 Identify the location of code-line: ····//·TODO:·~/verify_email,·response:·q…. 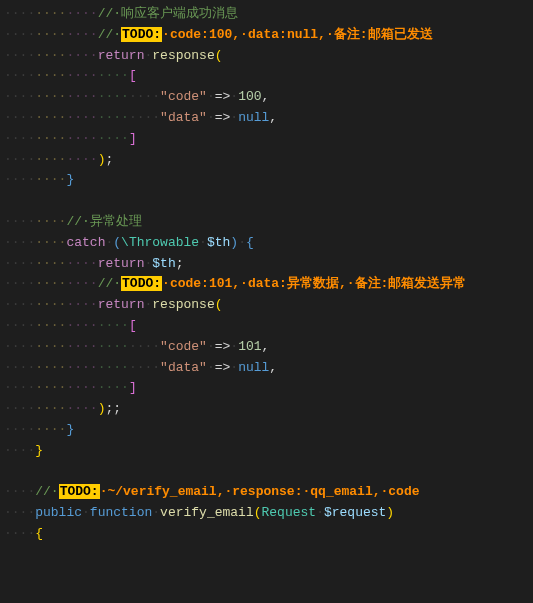
(268, 492).